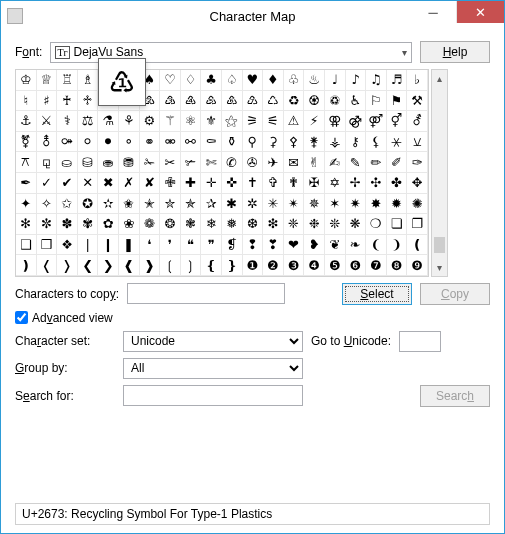 This screenshot has width=505, height=534. I want to click on char-cell: ✬, so click(130, 204).